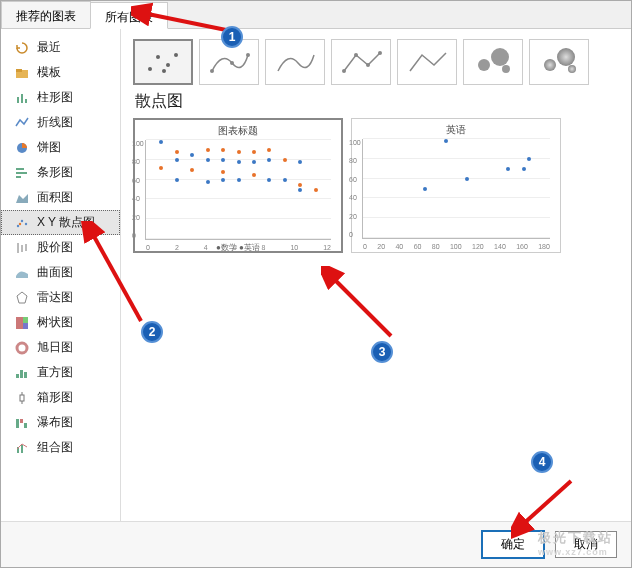  I want to click on sidebar-item-label: 最近, so click(49, 48).